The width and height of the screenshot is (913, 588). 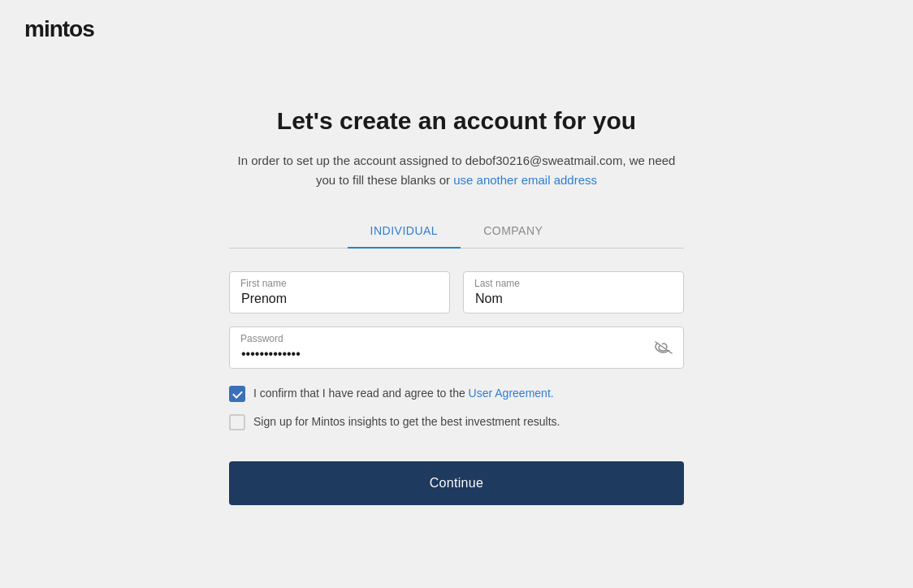 I want to click on tab-individual: INDIVIDUAL, so click(x=405, y=232).